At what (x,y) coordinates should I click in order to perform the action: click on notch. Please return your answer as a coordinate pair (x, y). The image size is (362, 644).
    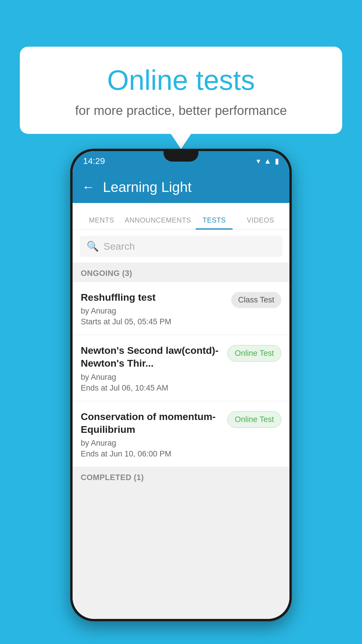
    Looking at the image, I should click on (181, 156).